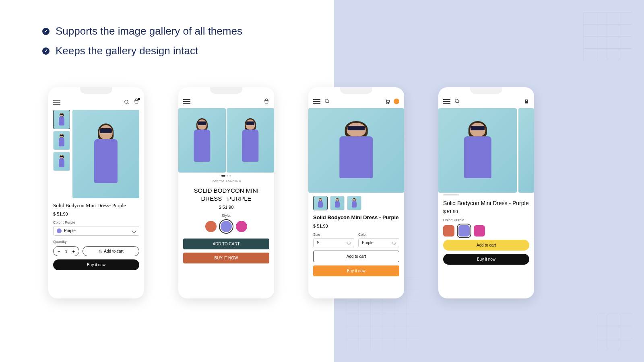  Describe the element at coordinates (486, 220) in the screenshot. I see `color-label: Color: Purple` at that location.